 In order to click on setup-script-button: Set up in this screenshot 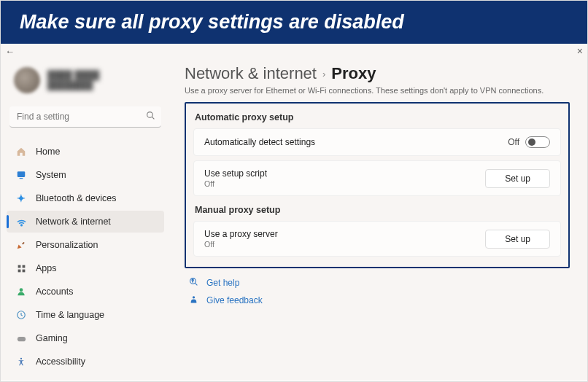, I will do `click(518, 179)`.